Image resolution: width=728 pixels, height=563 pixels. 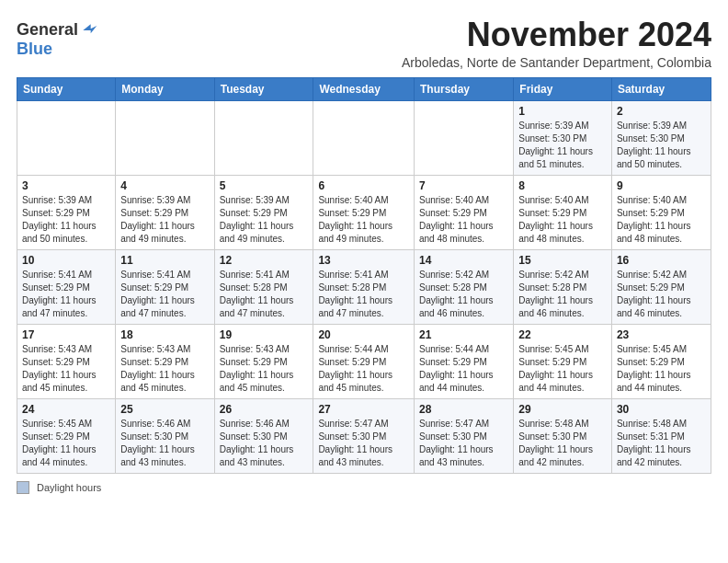 I want to click on day-number: 2, so click(x=662, y=111).